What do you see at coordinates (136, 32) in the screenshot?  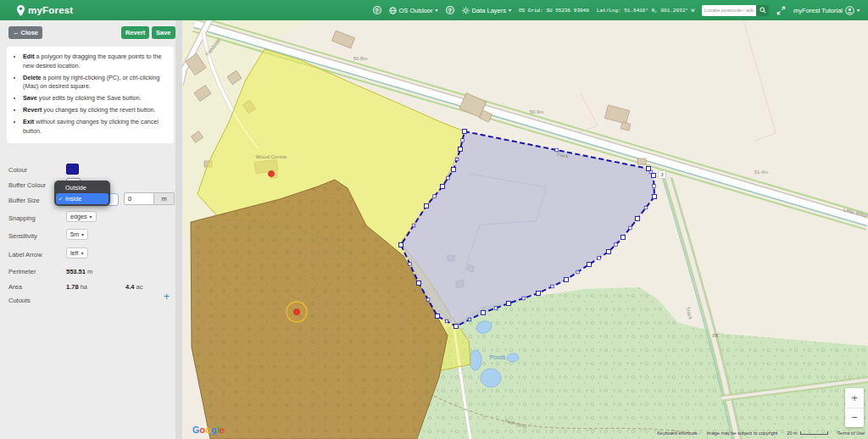 I see `revert-button: Revert` at bounding box center [136, 32].